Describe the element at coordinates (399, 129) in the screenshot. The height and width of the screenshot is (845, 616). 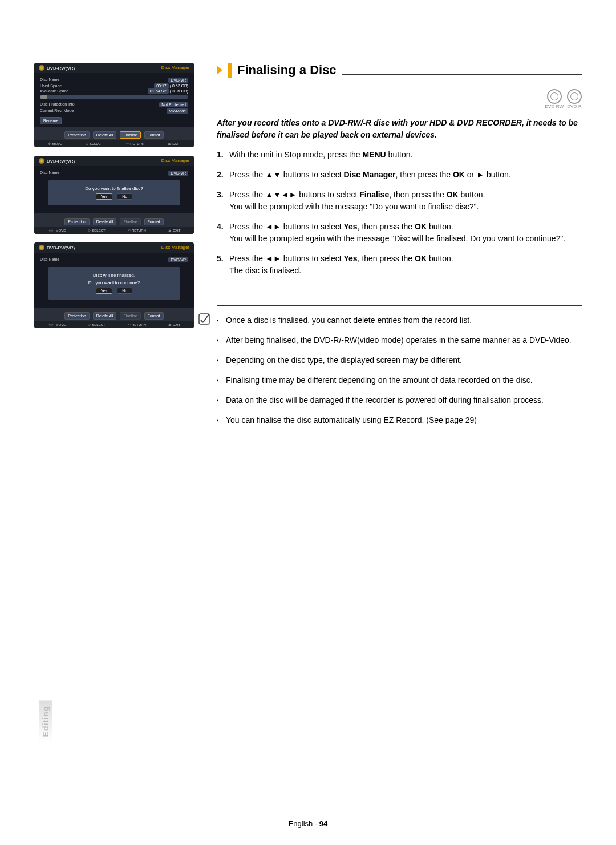
I see `intro-text: After you record titles onto a DVD-RW/-R…` at that location.